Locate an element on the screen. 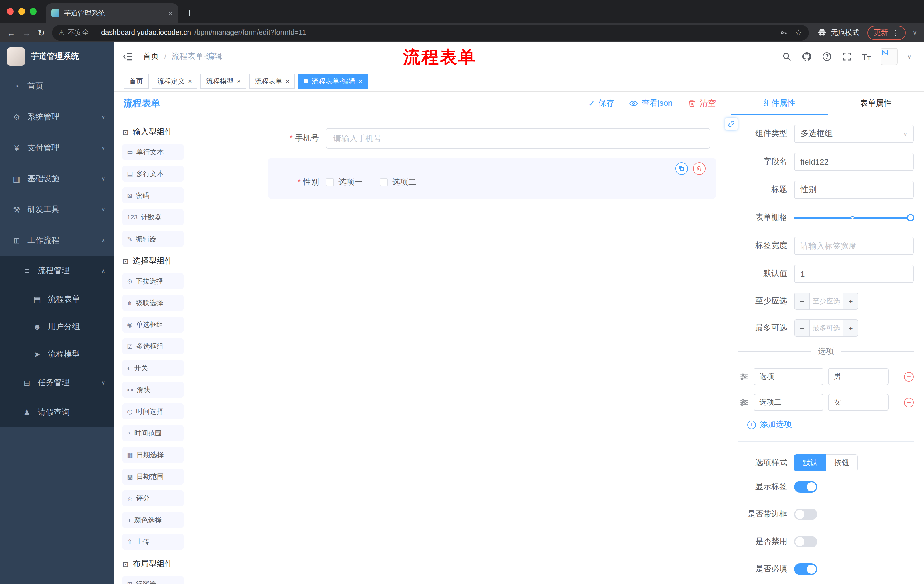 The image size is (924, 584). view-json-button: 查看json is located at coordinates (651, 104).